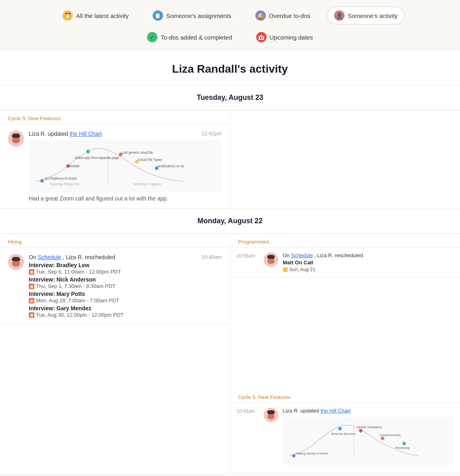 The height and width of the screenshot is (476, 460). I want to click on activity-text-hiring: On Schedule , Liza R. rescheduled, so click(72, 257).